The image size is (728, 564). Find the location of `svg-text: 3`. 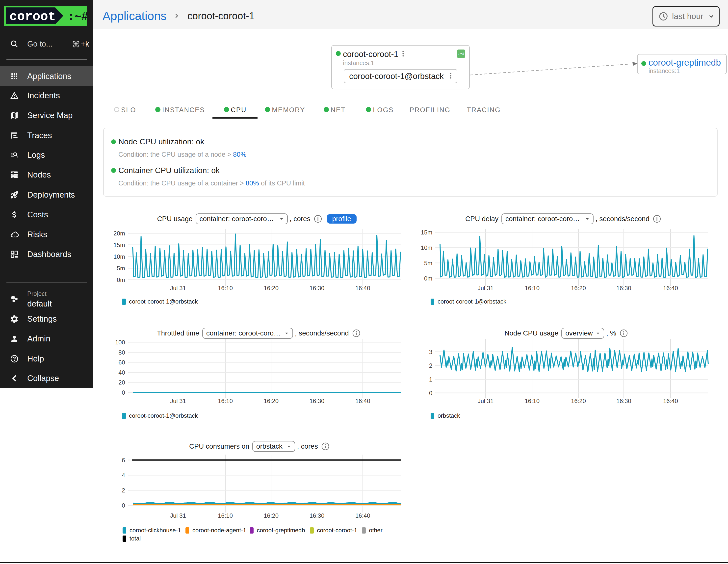

svg-text: 3 is located at coordinates (431, 352).